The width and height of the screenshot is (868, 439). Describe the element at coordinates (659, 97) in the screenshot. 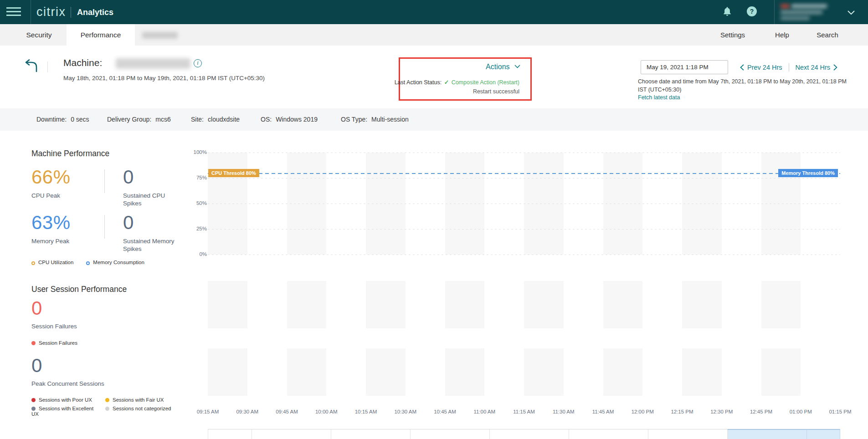

I see `fetch-latest-data-link: Fetch latest data` at that location.